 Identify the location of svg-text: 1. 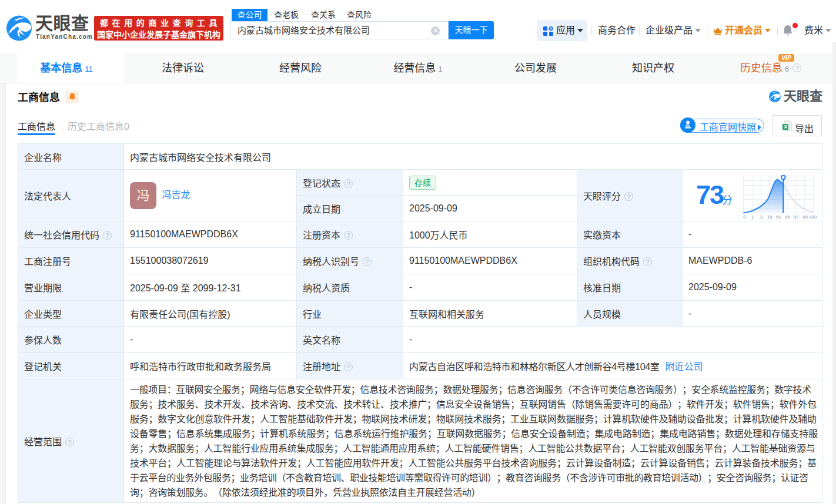
(753, 217).